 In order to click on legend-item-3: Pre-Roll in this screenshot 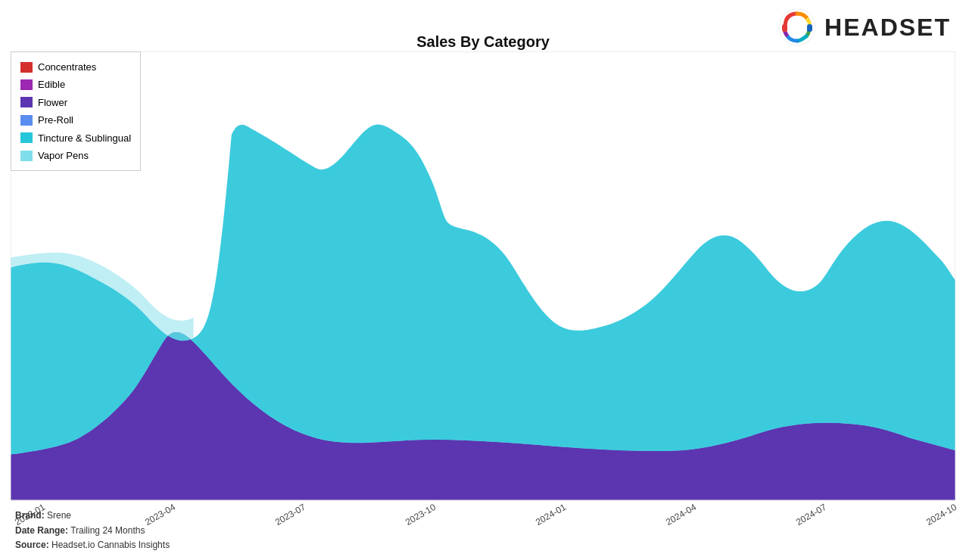, I will do `click(76, 120)`.